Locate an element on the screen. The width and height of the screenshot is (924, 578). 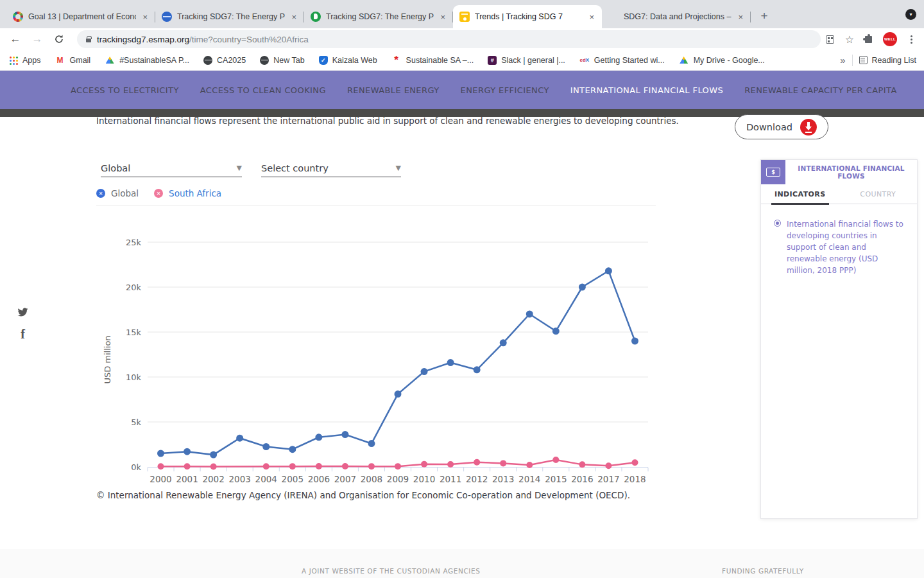
browser-tab: SDG7: Data and Projections – A...× is located at coordinates (676, 17).